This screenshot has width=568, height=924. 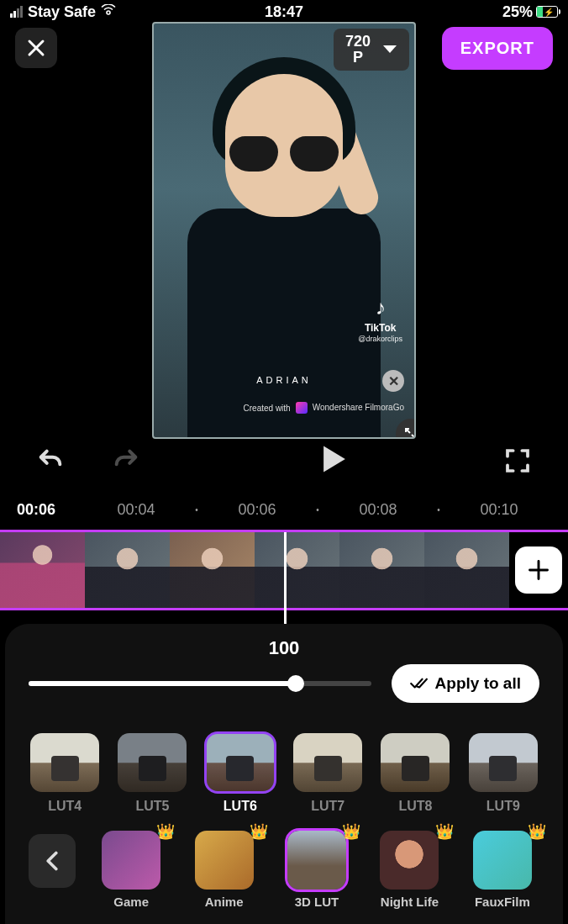 I want to click on tiktok-badge: ♪ TikTok @drakorclips, so click(x=380, y=319).